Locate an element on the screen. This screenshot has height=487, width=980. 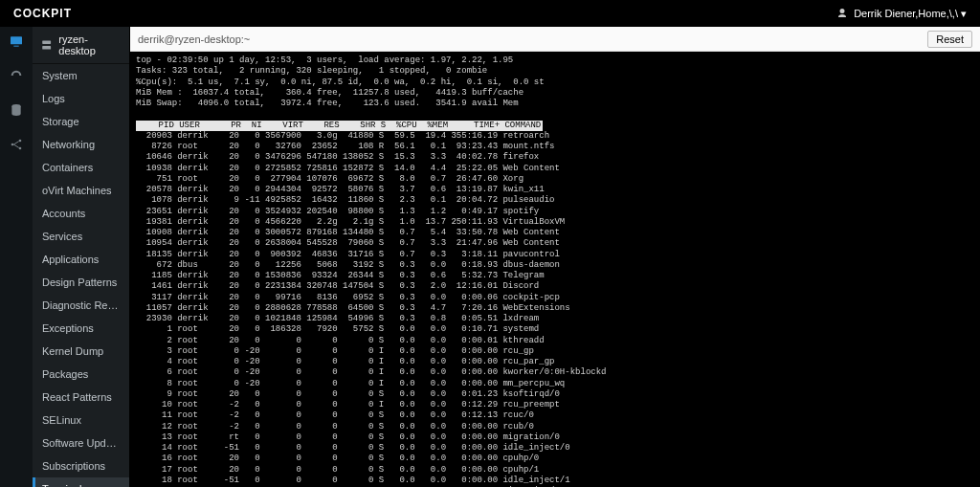
brand-logo: COCKPIT is located at coordinates (42, 13).